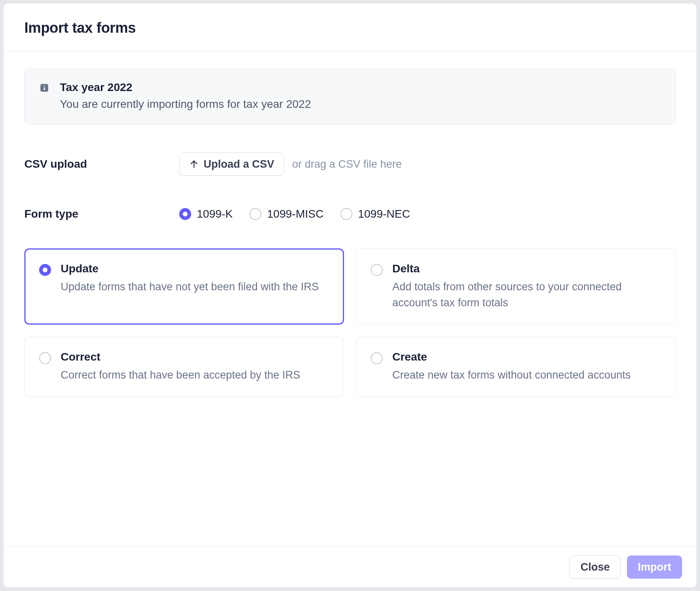  Describe the element at coordinates (239, 164) in the screenshot. I see `upload-csv-label: Upload a CSV` at that location.